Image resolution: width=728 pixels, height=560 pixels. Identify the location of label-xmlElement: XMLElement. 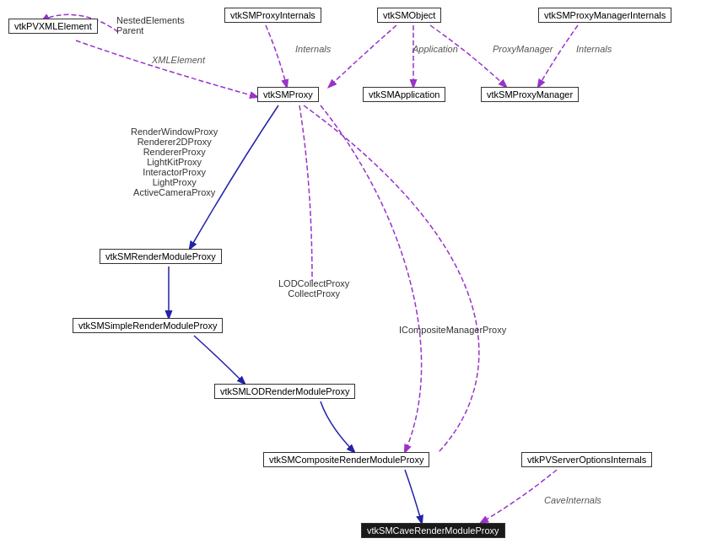
(179, 60).